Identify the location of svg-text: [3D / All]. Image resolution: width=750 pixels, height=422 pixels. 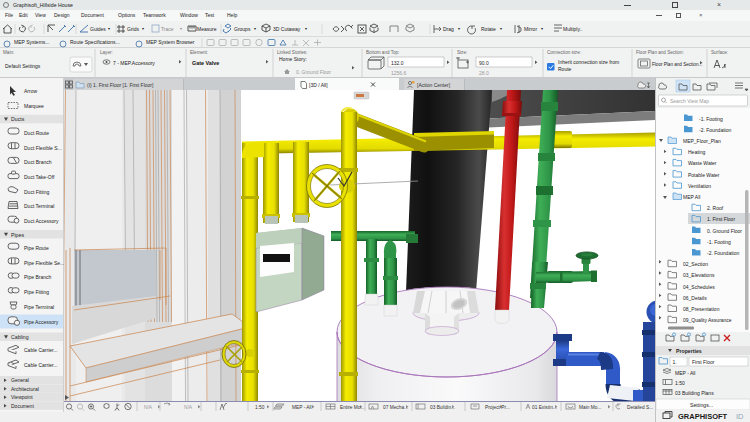
(318, 85).